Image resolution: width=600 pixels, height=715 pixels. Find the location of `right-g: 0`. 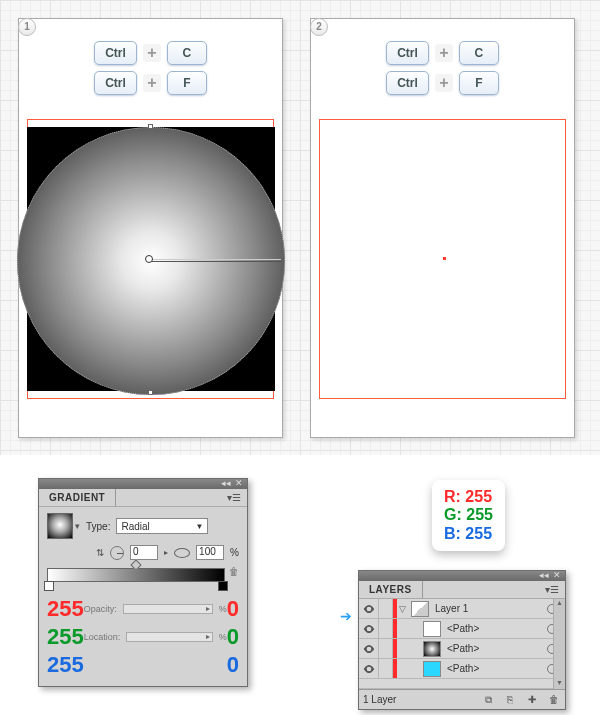

right-g: 0 is located at coordinates (233, 637).